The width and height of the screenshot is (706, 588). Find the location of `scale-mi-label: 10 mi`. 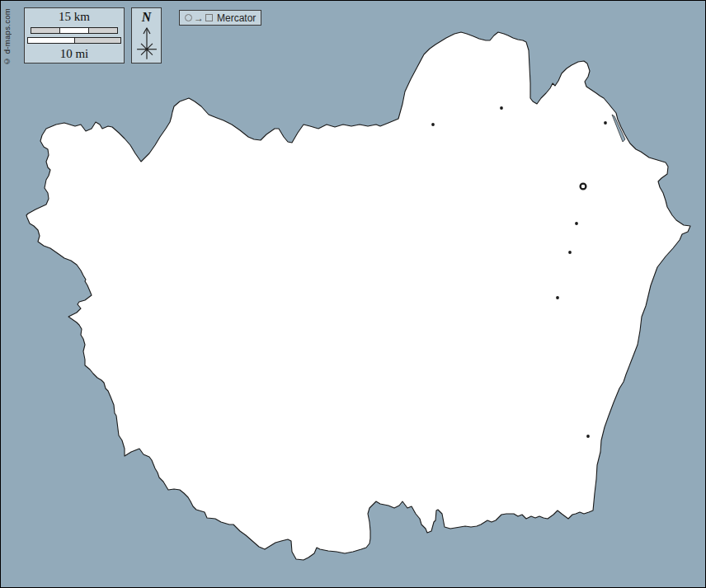

scale-mi-label: 10 mi is located at coordinates (74, 54).